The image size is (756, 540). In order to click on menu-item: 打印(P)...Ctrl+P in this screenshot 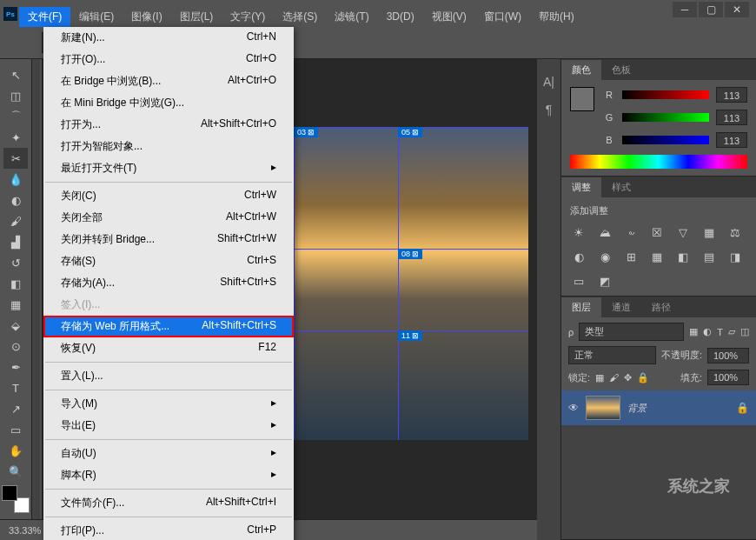, I will do `click(169, 530)`.